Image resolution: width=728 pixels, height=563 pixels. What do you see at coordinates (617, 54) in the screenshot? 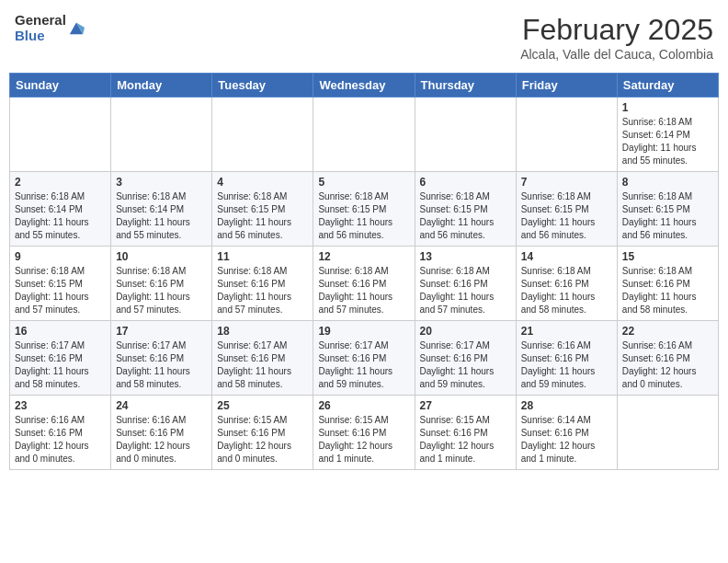
I see `location-text: Alcala, Valle del Cauca, Colombia` at bounding box center [617, 54].